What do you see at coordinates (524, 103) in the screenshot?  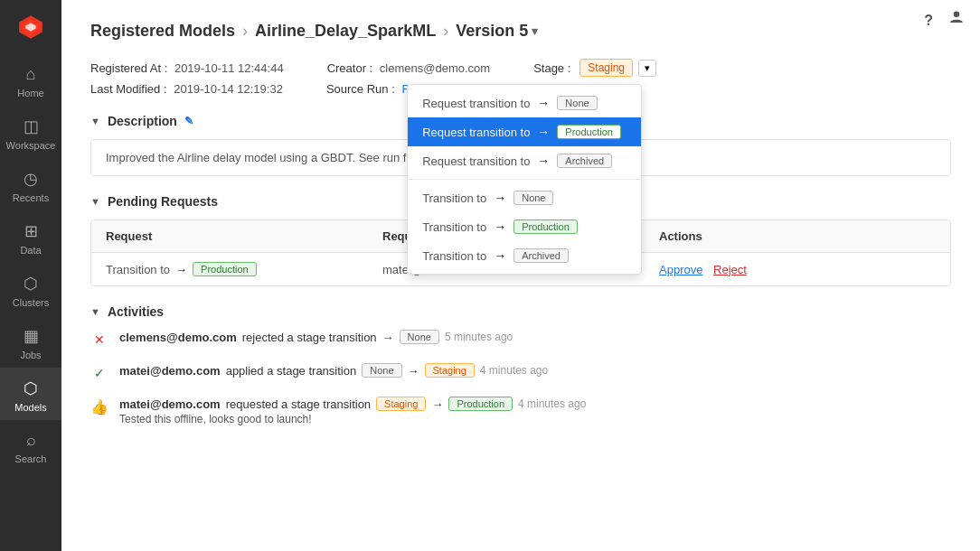 I see `dropdown-request-none: Request transition to → None` at bounding box center [524, 103].